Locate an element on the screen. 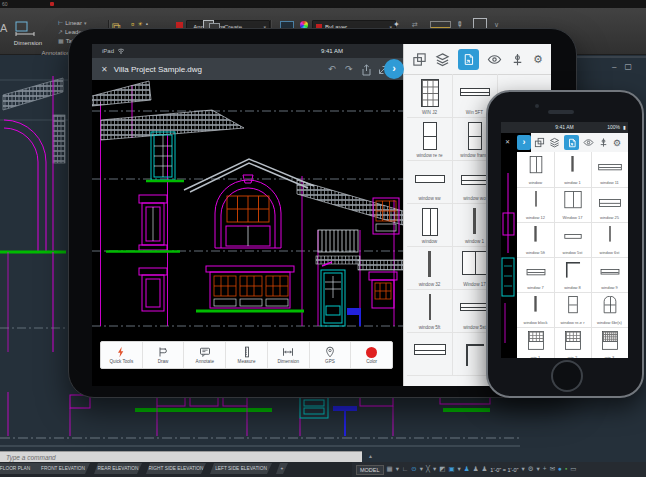 The width and height of the screenshot is (646, 477). autoscale-icon: ♟ is located at coordinates (476, 470).